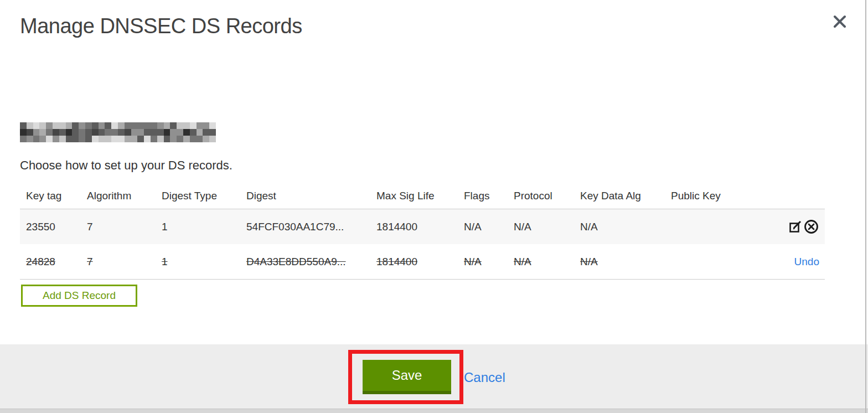  What do you see at coordinates (725, 196) in the screenshot?
I see `col-header-public-key: Public Key` at bounding box center [725, 196].